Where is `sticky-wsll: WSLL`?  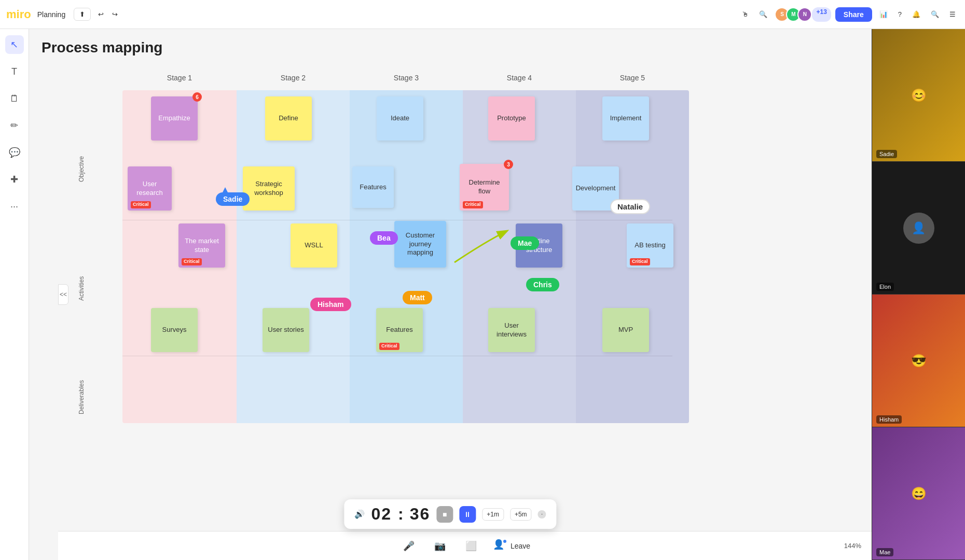 sticky-wsll: WSLL is located at coordinates (314, 246).